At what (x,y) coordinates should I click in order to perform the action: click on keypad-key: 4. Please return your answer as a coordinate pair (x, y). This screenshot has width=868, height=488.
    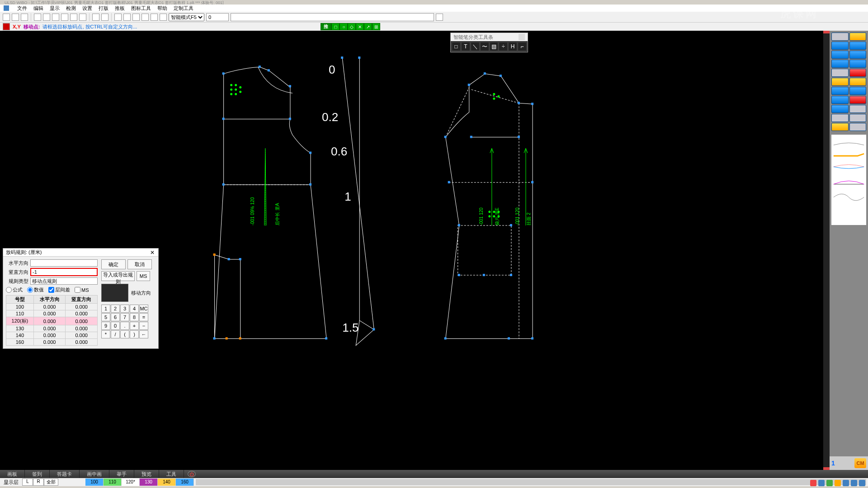
    Looking at the image, I should click on (134, 309).